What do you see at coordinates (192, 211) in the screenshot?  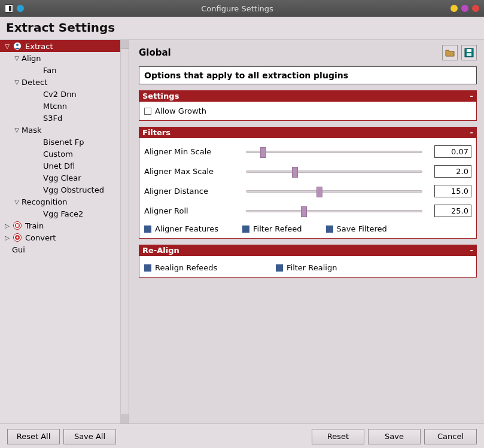 I see `slider-label: Aligner Roll` at bounding box center [192, 211].